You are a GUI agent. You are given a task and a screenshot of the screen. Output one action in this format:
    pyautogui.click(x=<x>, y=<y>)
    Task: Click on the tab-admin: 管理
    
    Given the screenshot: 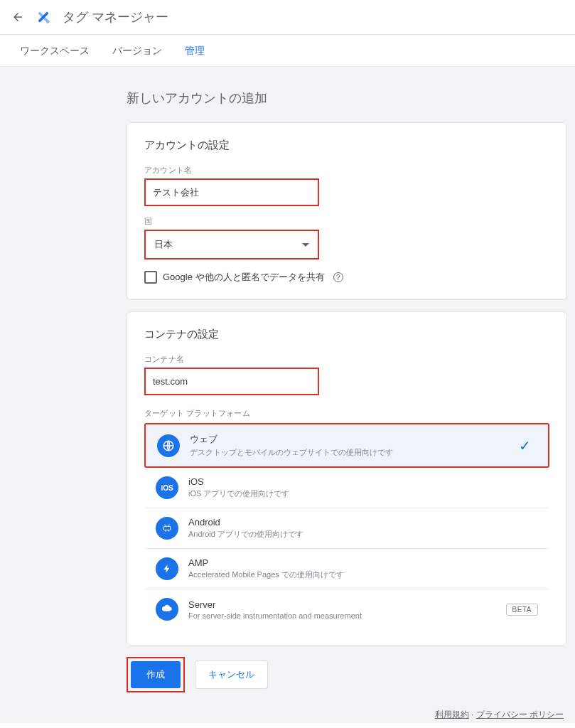 What is the action you would take?
    pyautogui.click(x=195, y=51)
    